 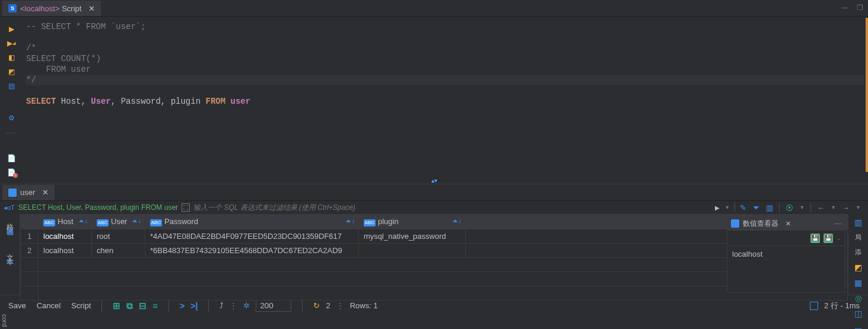 What do you see at coordinates (821, 207) in the screenshot?
I see `nav-back-icon: ←` at bounding box center [821, 207].